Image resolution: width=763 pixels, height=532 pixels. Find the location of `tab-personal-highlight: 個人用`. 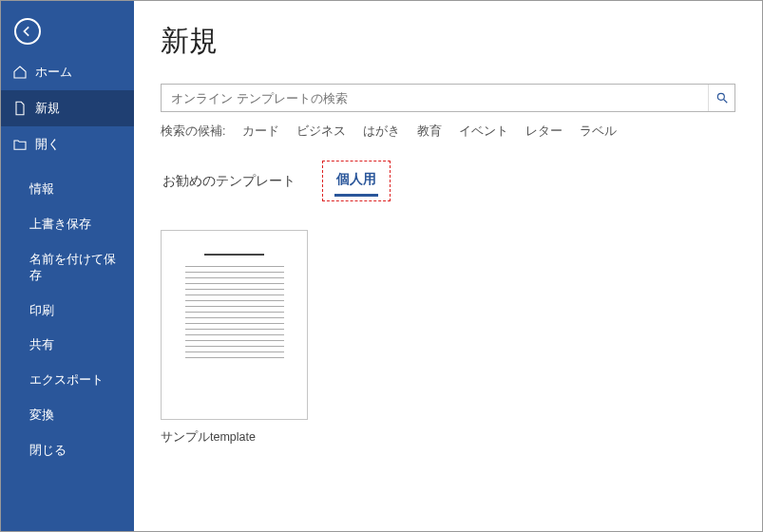

tab-personal-highlight: 個人用 is located at coordinates (356, 180).